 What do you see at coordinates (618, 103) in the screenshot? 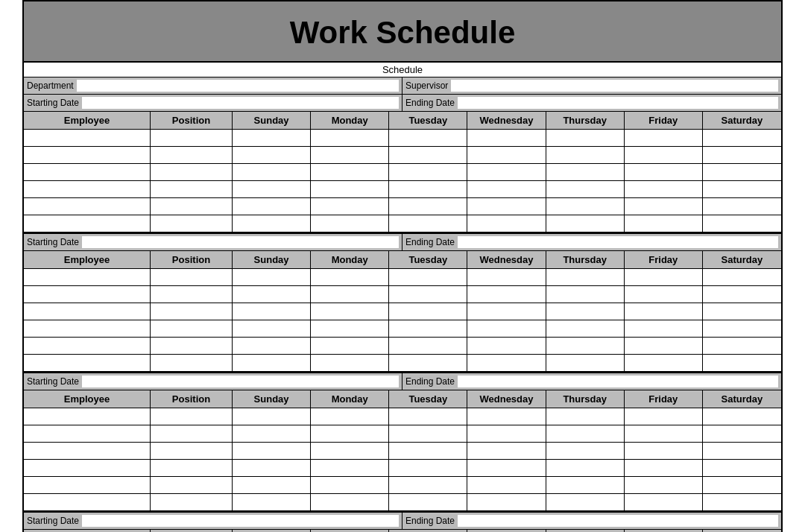
I see `section1-ending-value` at bounding box center [618, 103].